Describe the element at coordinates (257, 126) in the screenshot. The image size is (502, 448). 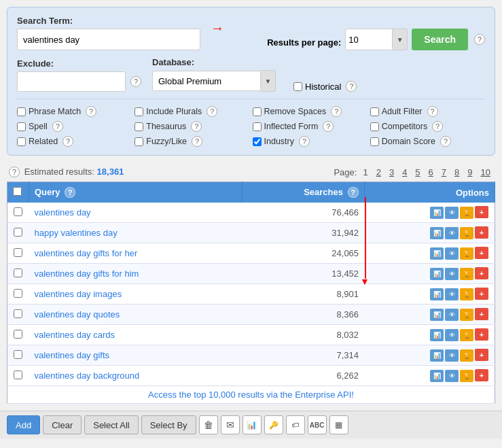
I see `checkbox-inflected_form` at that location.